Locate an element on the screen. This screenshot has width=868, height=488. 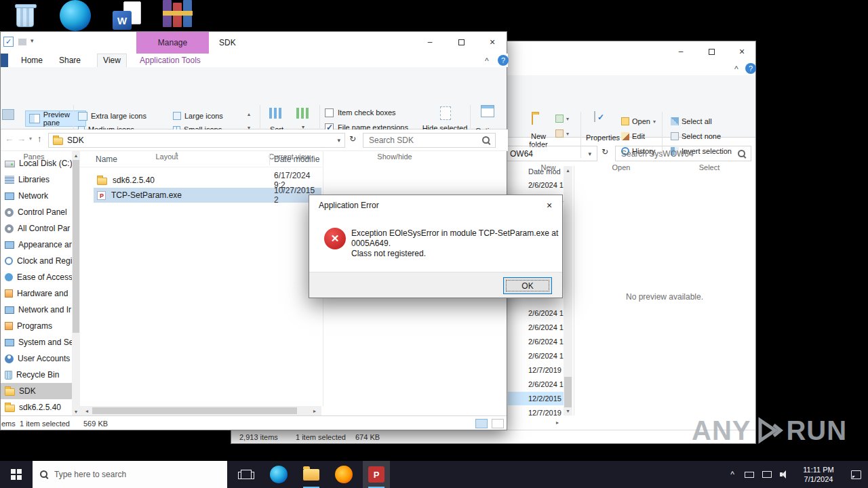
taskbar-search: Type here to search is located at coordinates (130, 474).